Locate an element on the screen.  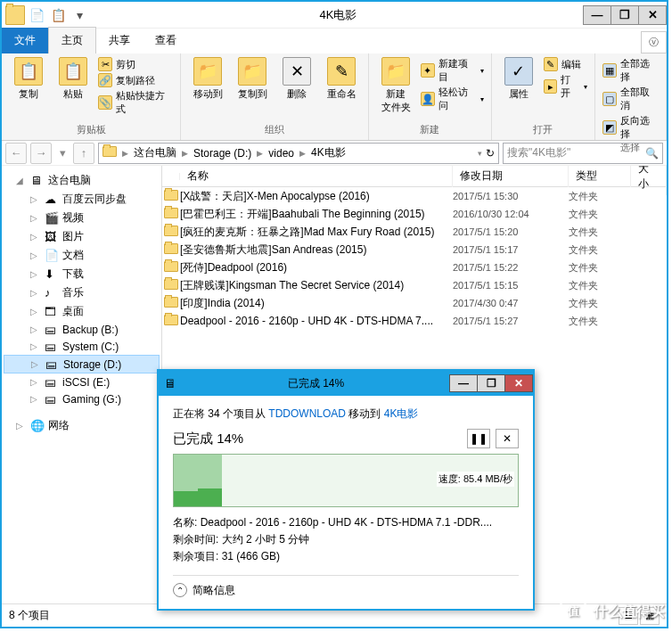
recent-dropdown-icon: ▾ is located at coordinates (62, 153).